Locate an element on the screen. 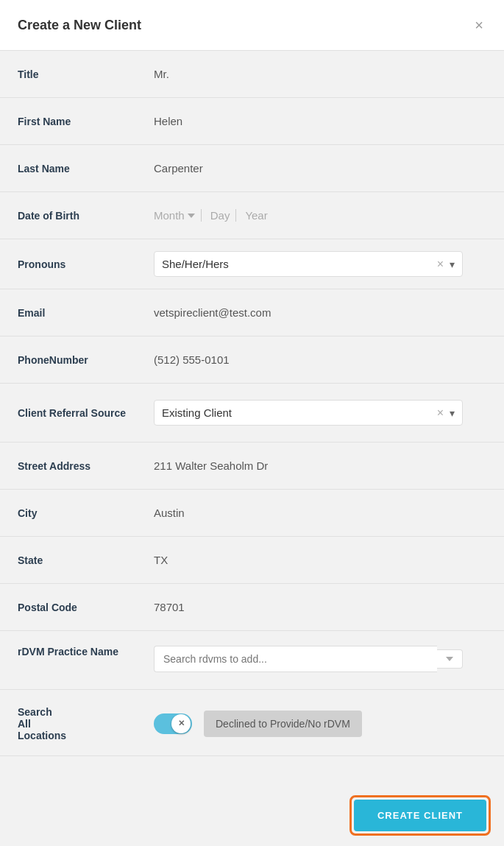 Image resolution: width=504 pixels, height=846 pixels. modal-header: Create a New Client × is located at coordinates (252, 25).